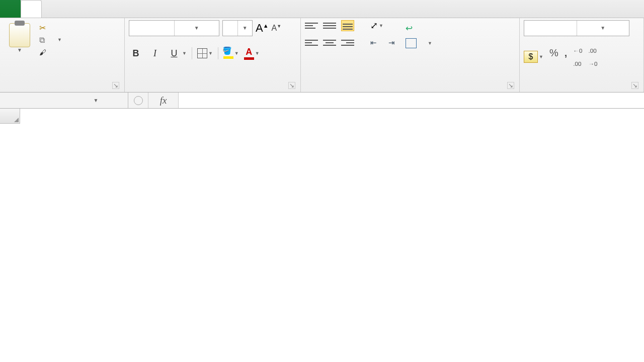  Describe the element at coordinates (116, 85) in the screenshot. I see `clipboard-launcher: ↘` at that location.